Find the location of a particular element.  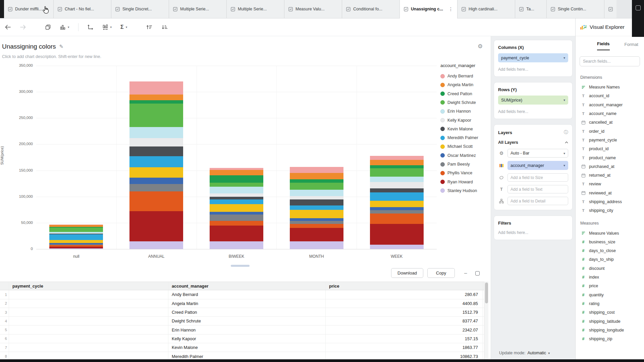

price-cell: 4400.85 is located at coordinates (404, 304).